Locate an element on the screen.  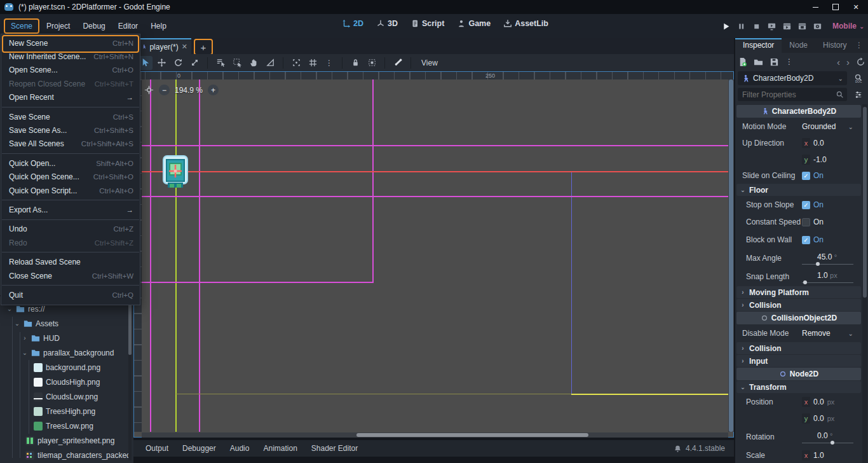
menu-help: Help is located at coordinates (159, 26).